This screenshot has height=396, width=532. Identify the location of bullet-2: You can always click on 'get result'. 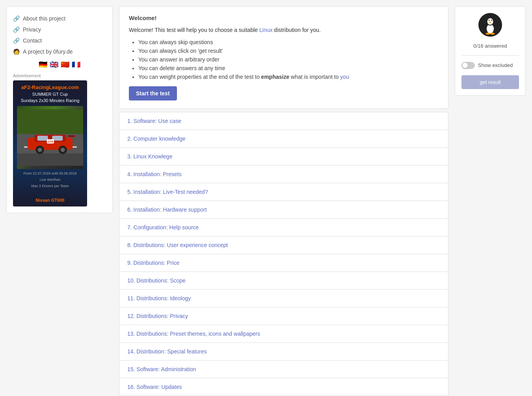
(288, 51).